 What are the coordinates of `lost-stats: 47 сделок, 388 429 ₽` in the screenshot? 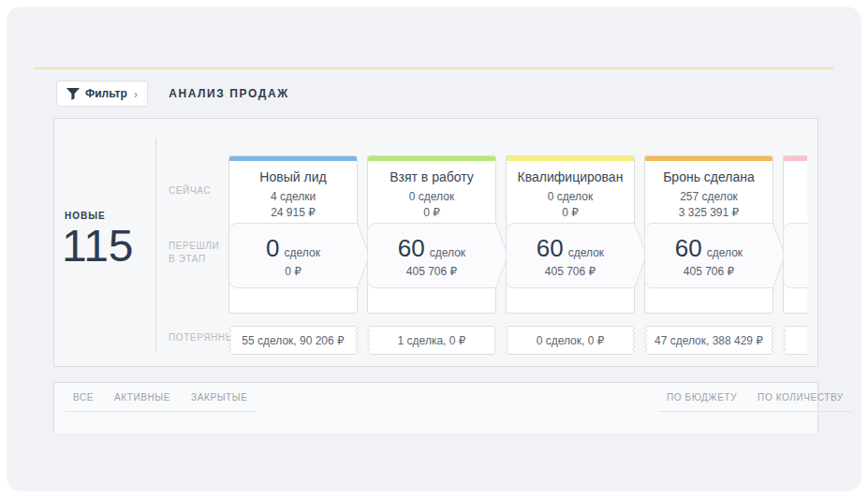 It's located at (709, 341).